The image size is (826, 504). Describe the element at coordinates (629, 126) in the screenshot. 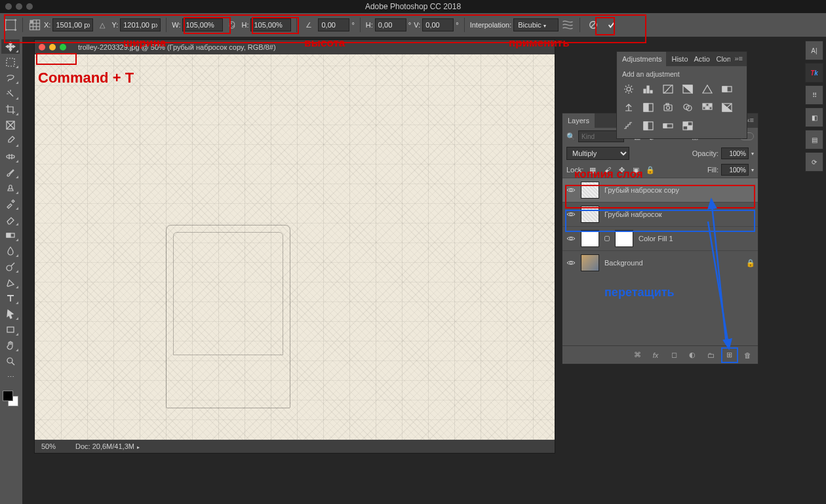

I see `posterize-icon` at that location.